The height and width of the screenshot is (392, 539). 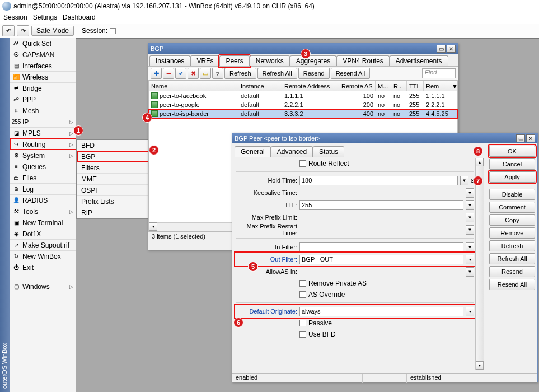 What do you see at coordinates (313, 60) in the screenshot?
I see `bgp-tab-aggregates: Aggregates` at bounding box center [313, 60].